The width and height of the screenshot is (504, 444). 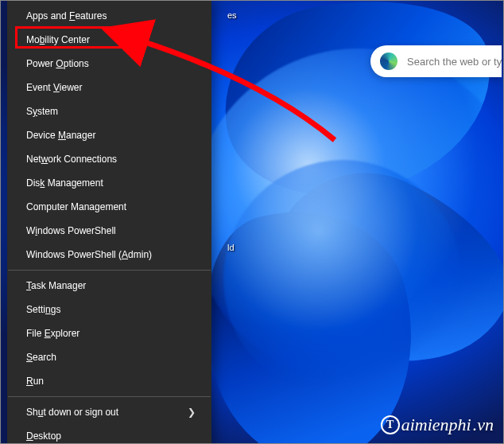 I want to click on desktop-icon-label-fragment: ld, so click(x=231, y=247).